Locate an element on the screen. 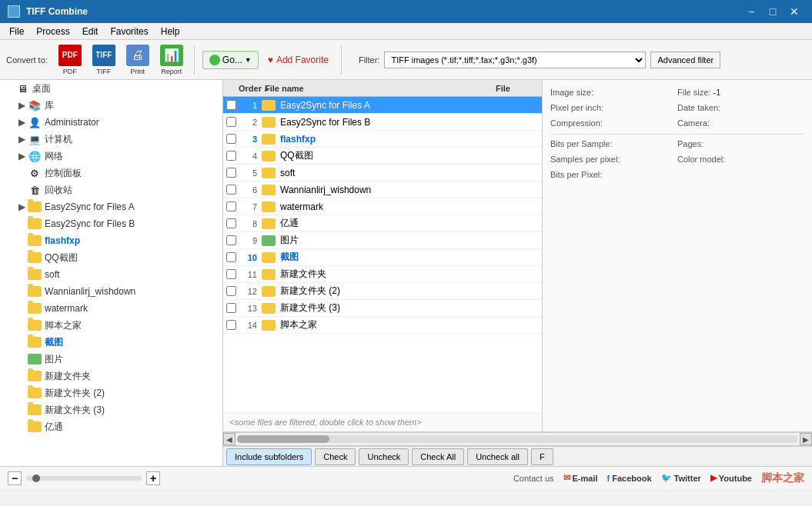 This screenshot has width=812, height=506. menu-favorites: Favorites is located at coordinates (129, 32).